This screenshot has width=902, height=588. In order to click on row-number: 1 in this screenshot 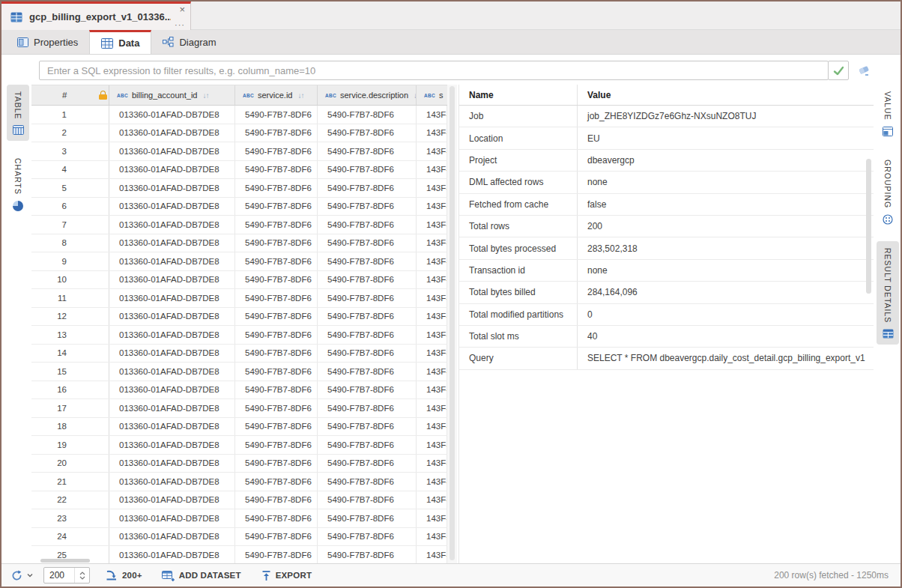, I will do `click(70, 115)`.